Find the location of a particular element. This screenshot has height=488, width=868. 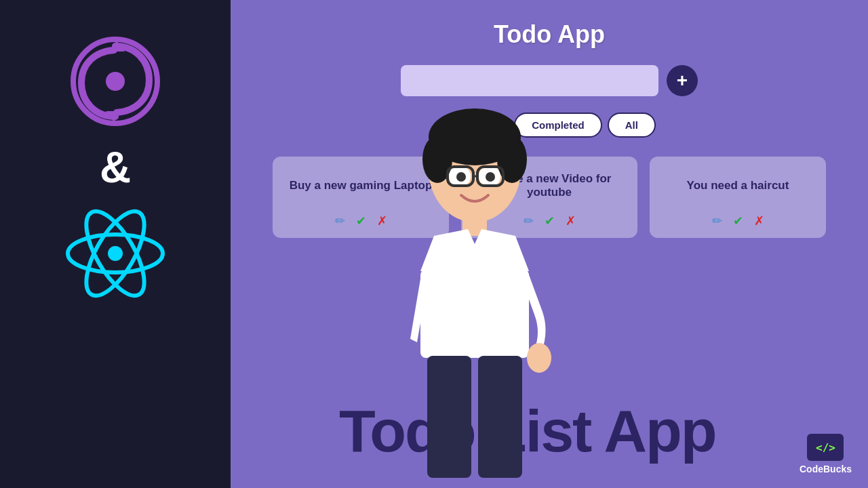

codebucks-icon: </> is located at coordinates (825, 447).